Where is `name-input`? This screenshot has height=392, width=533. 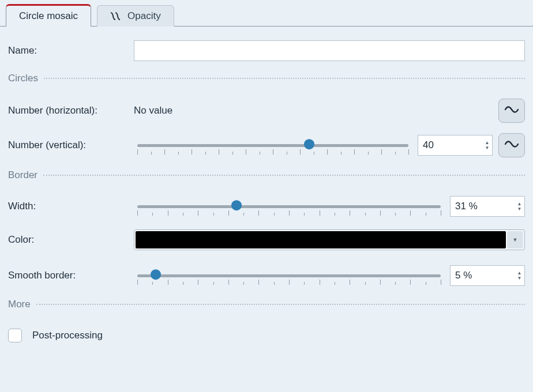 name-input is located at coordinates (329, 51).